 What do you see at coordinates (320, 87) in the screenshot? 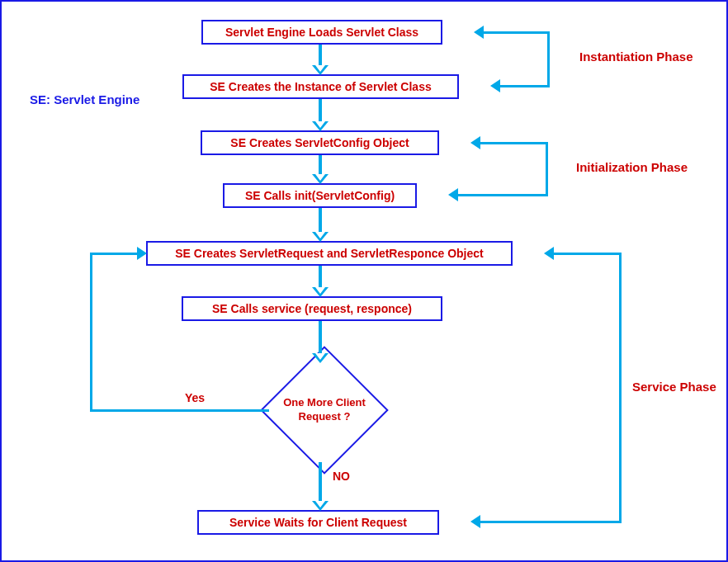
I see `box-create-instance: SE Creates the Instance of Servlet Class` at bounding box center [320, 87].